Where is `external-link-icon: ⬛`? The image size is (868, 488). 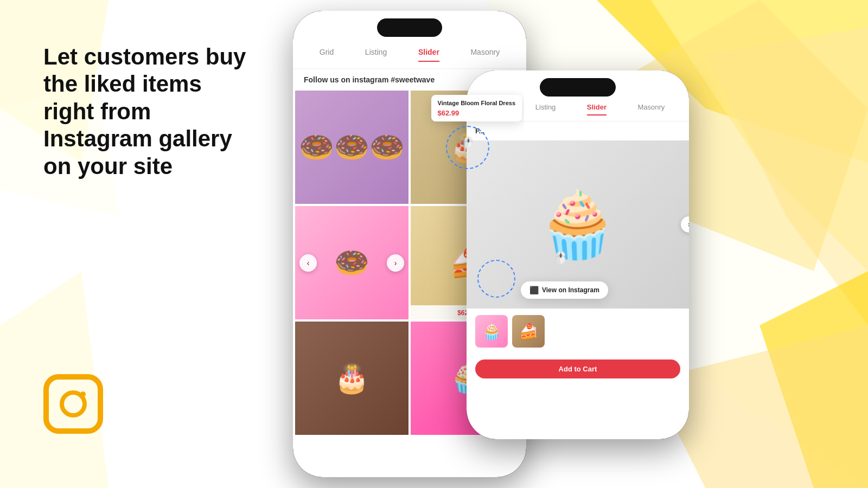 external-link-icon: ⬛ is located at coordinates (534, 290).